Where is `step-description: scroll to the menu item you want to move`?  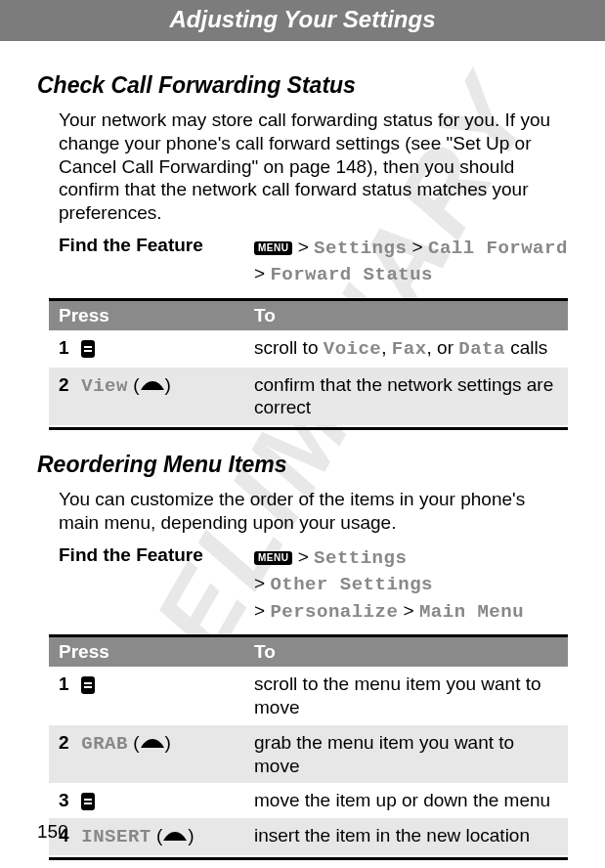
step-description: scroll to the menu item you want to move is located at coordinates (407, 696).